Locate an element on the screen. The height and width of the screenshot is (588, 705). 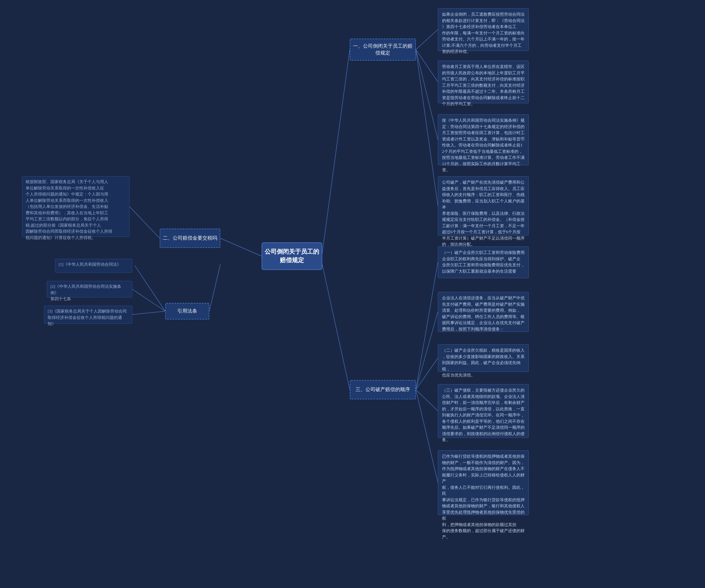
leaf-node-1: 如果企业倒闭，员工遣散费应按照劳动合同法 的相关条款进行计算支付，即：《劳动合同… is located at coordinates (483, 30).